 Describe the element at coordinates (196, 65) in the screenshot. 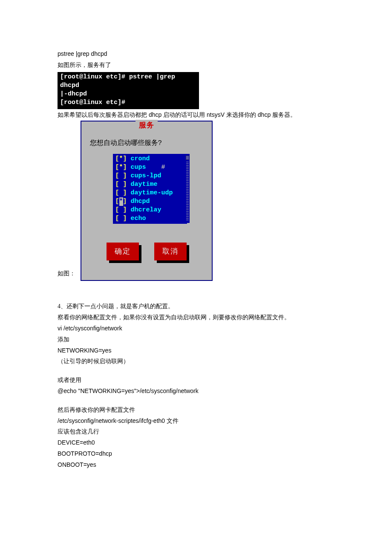

I see `body-text: 如图所示，服务有了` at that location.